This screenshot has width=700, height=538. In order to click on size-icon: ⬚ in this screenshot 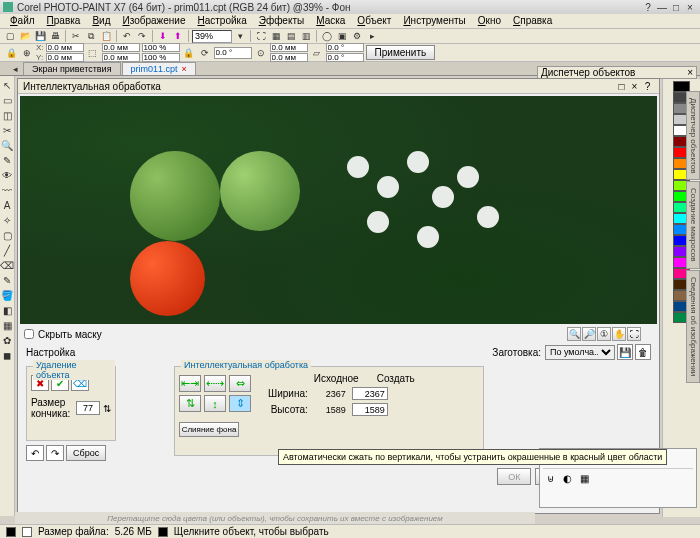, I will do `click(93, 52)`.